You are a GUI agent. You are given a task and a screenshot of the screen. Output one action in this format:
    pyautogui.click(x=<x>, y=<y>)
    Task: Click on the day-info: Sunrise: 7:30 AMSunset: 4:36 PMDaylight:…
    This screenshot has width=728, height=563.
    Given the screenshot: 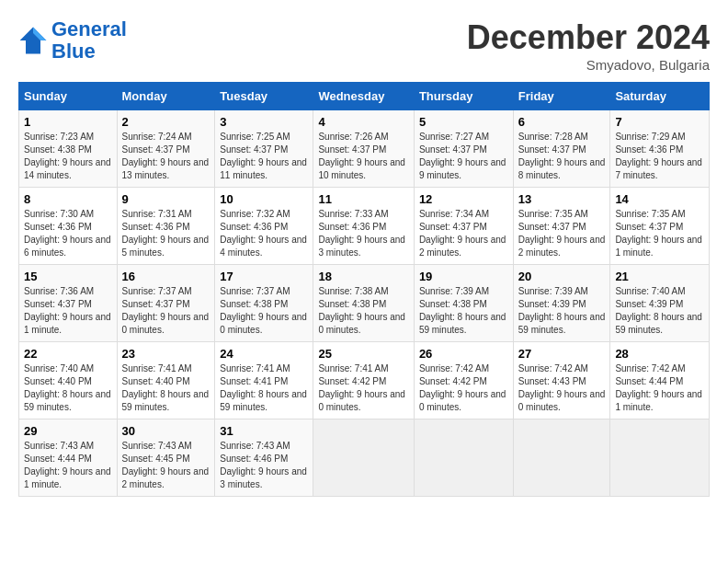 What is the action you would take?
    pyautogui.click(x=68, y=234)
    